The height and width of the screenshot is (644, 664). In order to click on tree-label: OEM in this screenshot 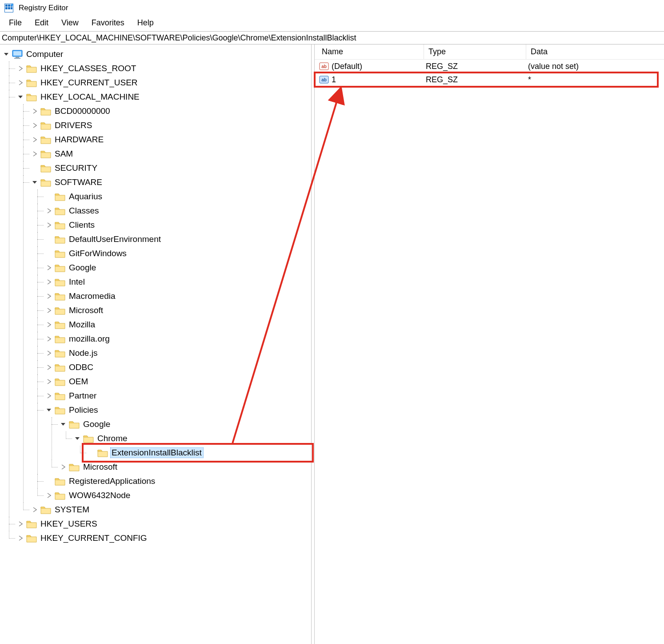, I will do `click(79, 382)`.